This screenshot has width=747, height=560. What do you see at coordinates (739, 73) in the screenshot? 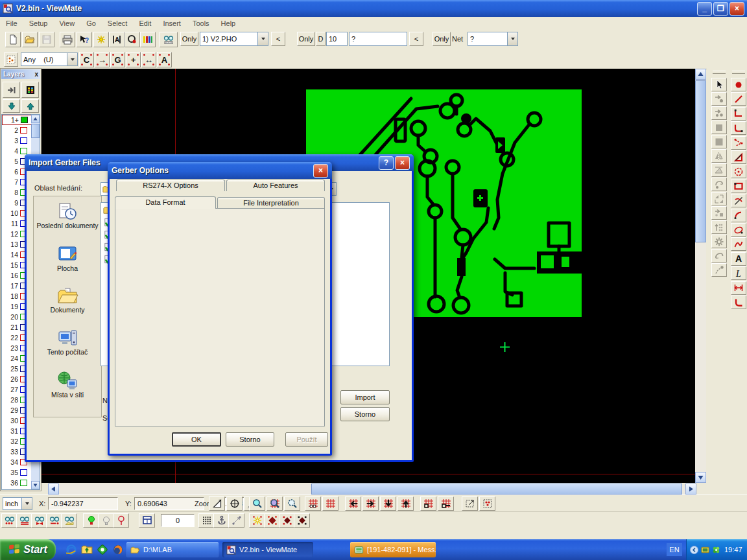
I see `palette-grip-right` at bounding box center [739, 73].